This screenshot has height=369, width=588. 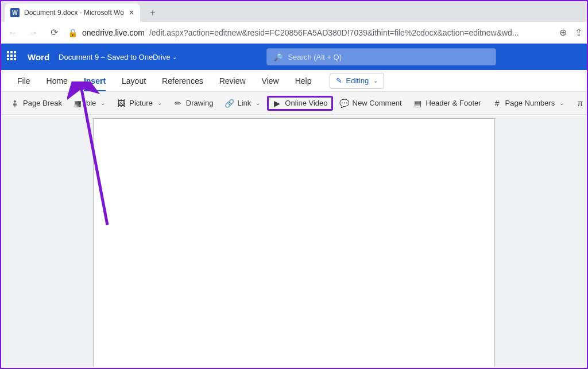 What do you see at coordinates (334, 33) in the screenshot?
I see `url-path: /edit.aspx?action=editnew&resid=FC20856F…` at bounding box center [334, 33].